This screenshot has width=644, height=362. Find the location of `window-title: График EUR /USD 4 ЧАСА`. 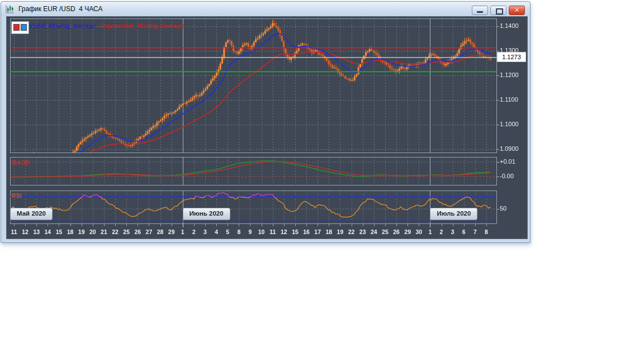

window-title: График EUR /USD 4 ЧАСА is located at coordinates (60, 9).